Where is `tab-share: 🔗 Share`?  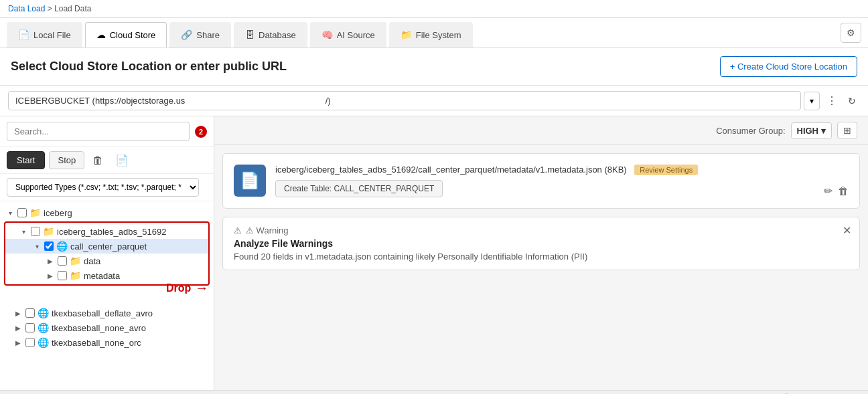 tab-share: 🔗 Share is located at coordinates (200, 35).